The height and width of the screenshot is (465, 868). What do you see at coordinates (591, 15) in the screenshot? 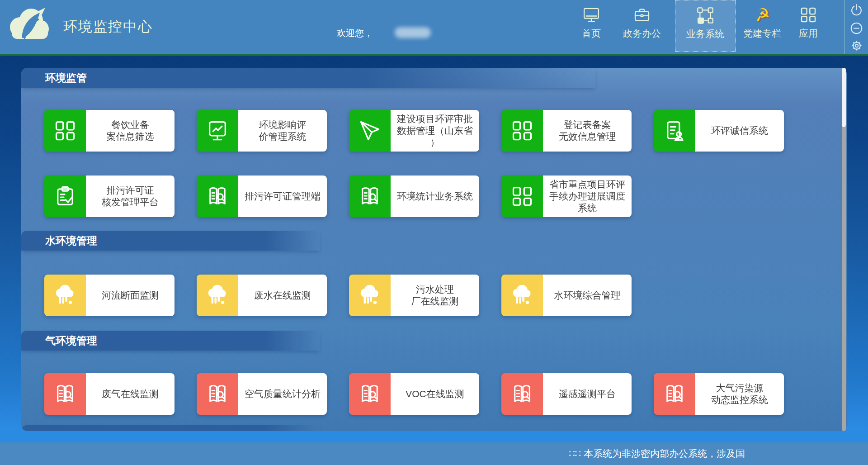
I see `monitor-icon` at bounding box center [591, 15].